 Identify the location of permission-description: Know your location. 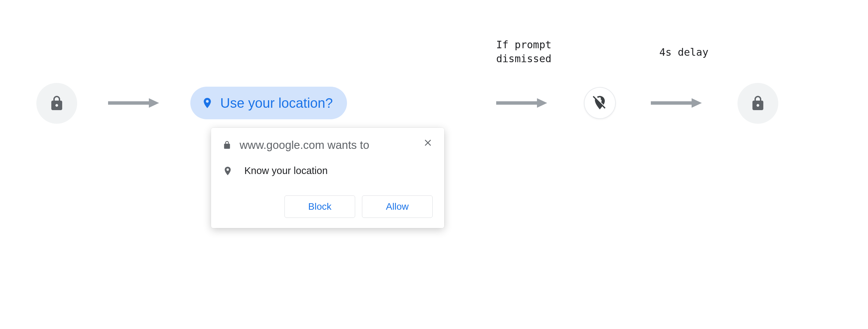
(286, 171).